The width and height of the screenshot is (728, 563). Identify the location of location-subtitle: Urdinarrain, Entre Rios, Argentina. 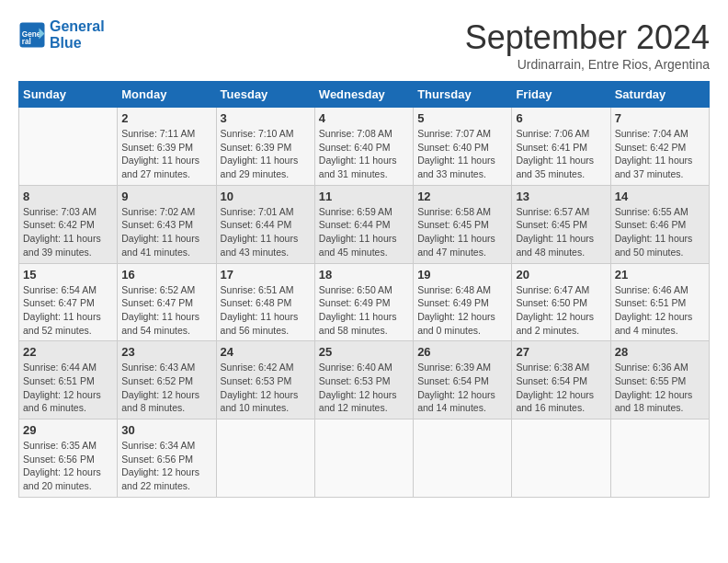
(587, 64).